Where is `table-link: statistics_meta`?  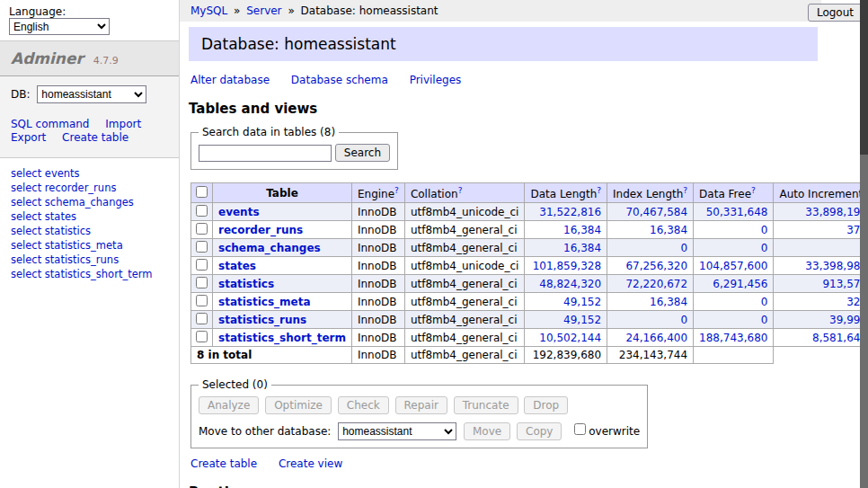 table-link: statistics_meta is located at coordinates (264, 302).